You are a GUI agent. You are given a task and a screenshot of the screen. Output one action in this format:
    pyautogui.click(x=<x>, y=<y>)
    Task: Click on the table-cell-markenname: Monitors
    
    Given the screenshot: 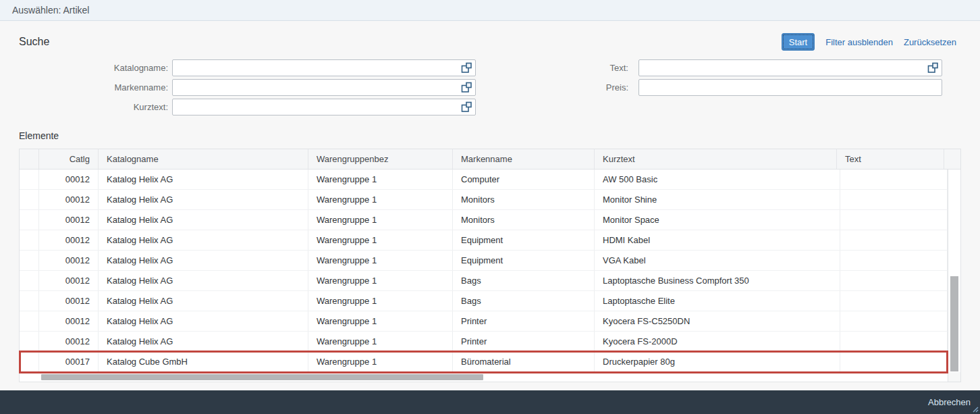 What is the action you would take?
    pyautogui.click(x=524, y=220)
    